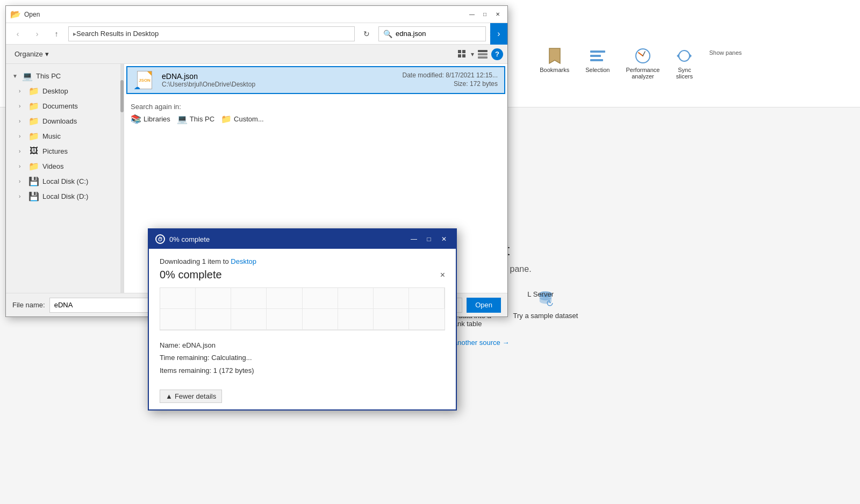  Describe the element at coordinates (56, 34) in the screenshot. I see `up-btn: ↑` at that location.